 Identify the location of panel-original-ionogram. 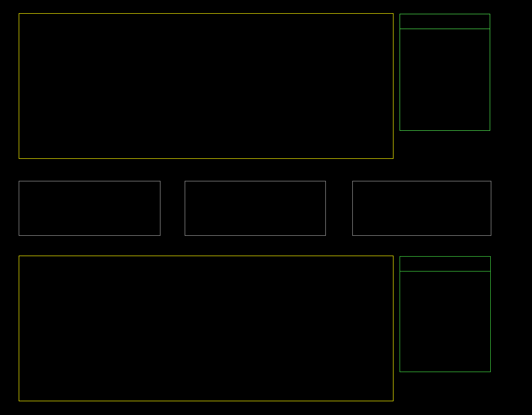
(90, 208).